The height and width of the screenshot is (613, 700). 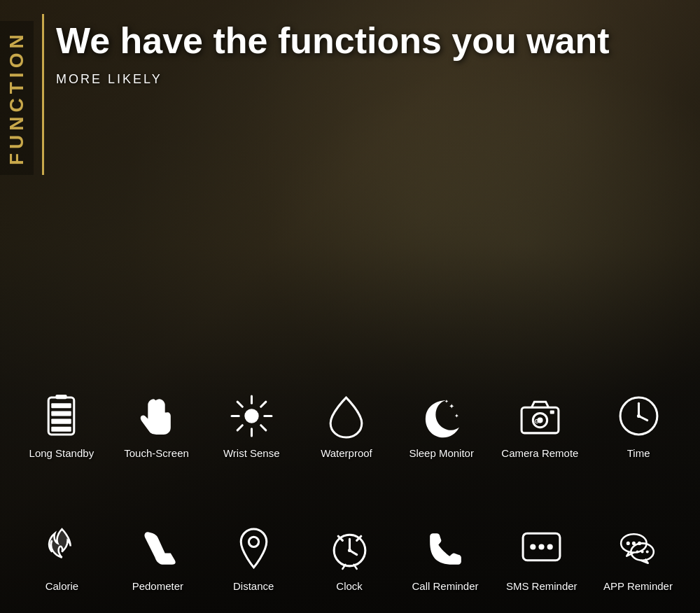 I want to click on clock-label: Clock, so click(x=349, y=586).